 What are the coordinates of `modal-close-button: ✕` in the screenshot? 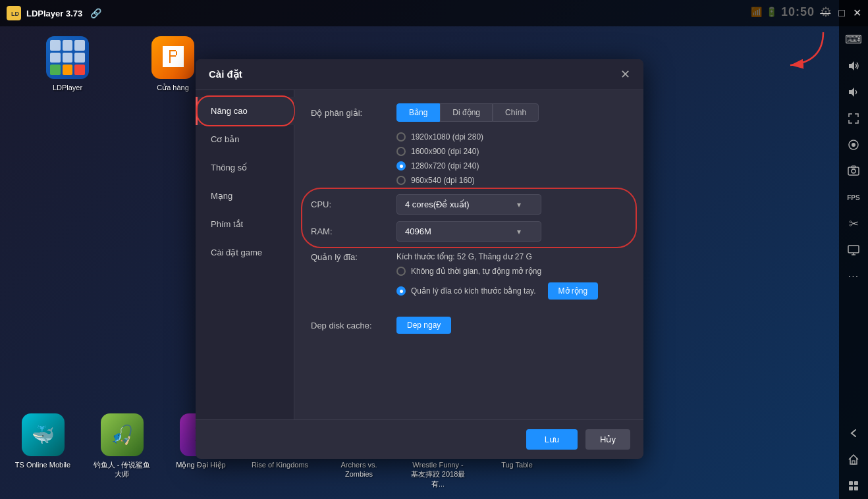 It's located at (626, 74).